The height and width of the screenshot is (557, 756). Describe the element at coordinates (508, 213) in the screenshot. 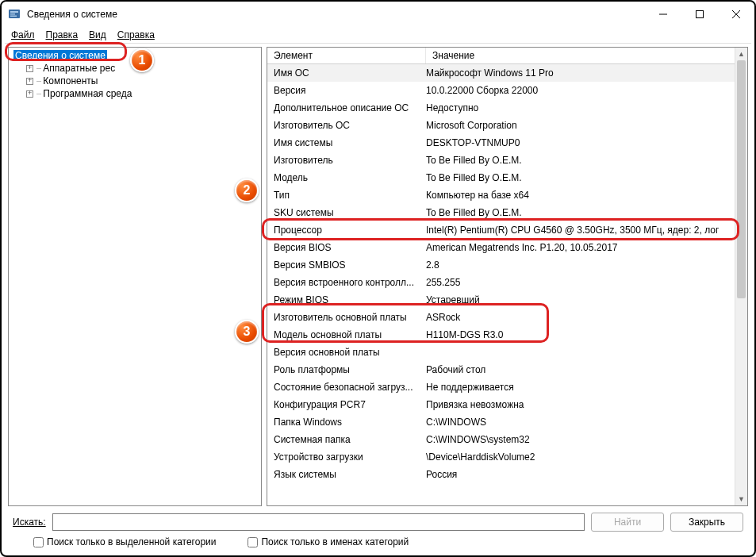

I see `table-row: SKU системыTo Be Filled By O.E.M.` at that location.